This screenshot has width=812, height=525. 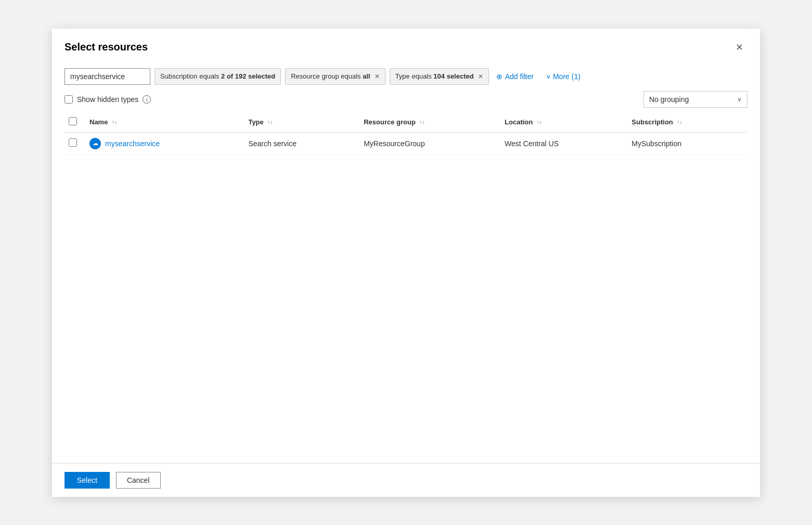 I want to click on col-header-type: Type ↑↓, so click(x=302, y=122).